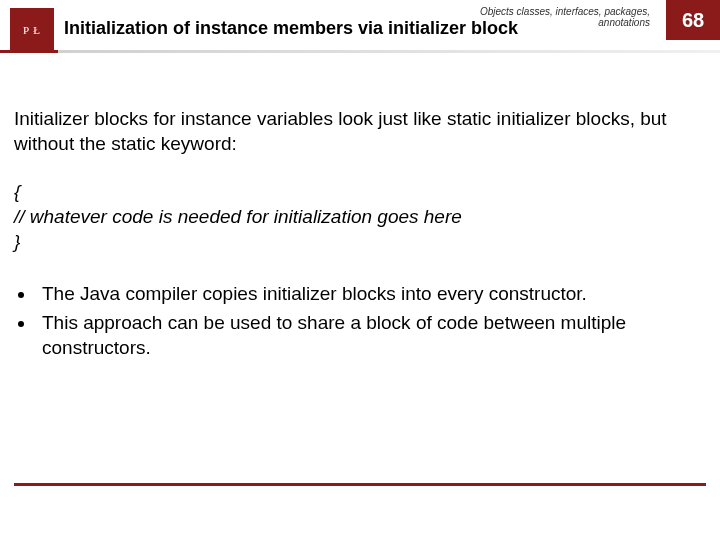  What do you see at coordinates (357, 217) in the screenshot?
I see `code-example: { // whatever code is needed for initial…` at bounding box center [357, 217].